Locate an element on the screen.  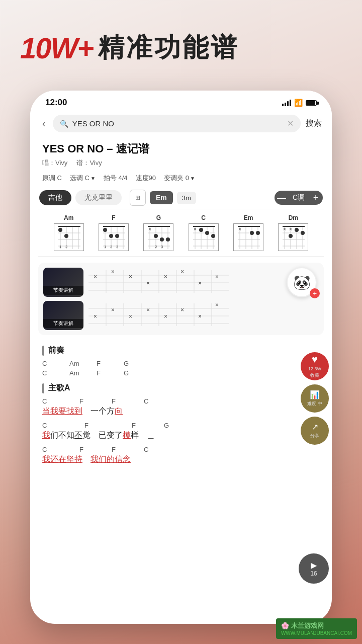
tune-controls: 原调 C 选调 C ▼ 拍号 4/4 速度90 变调夹 0 ▼ is located at coordinates (181, 178).